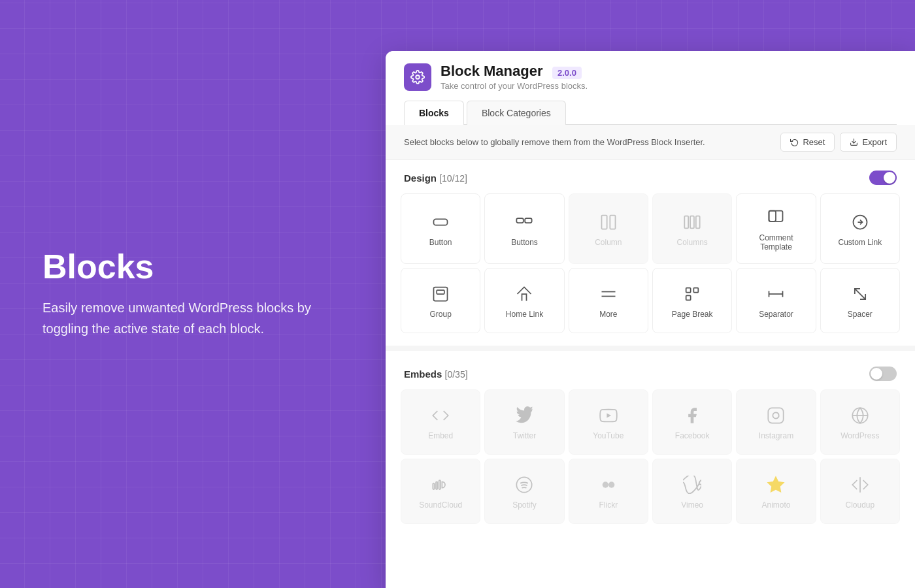  Describe the element at coordinates (693, 314) in the screenshot. I see `block-page-break-label: Page Break` at that location.